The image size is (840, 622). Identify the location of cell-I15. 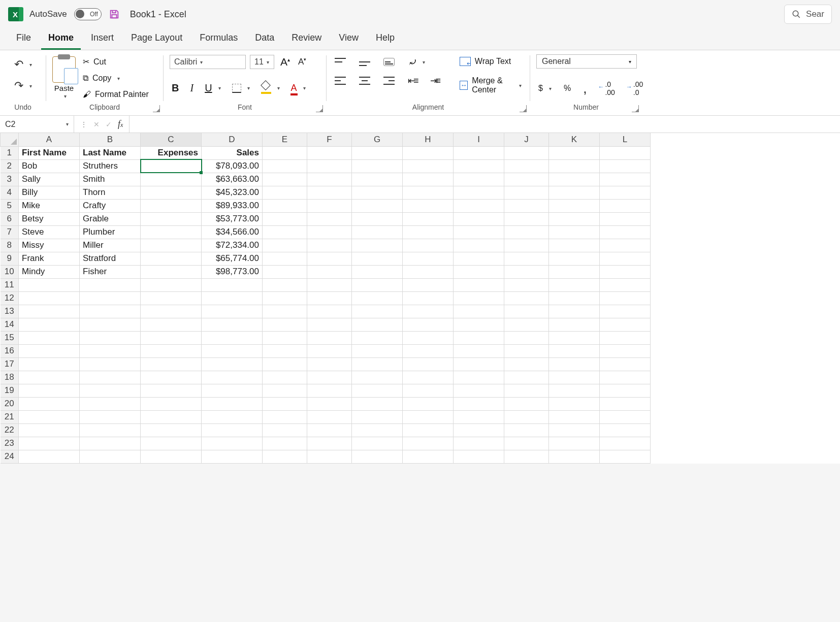
(479, 338).